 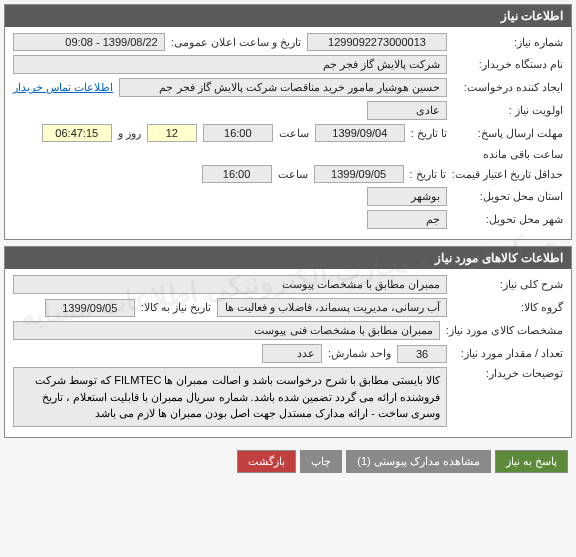 I want to click on deadline-label: مهلت ارسال پاسخ:, so click(x=508, y=134).